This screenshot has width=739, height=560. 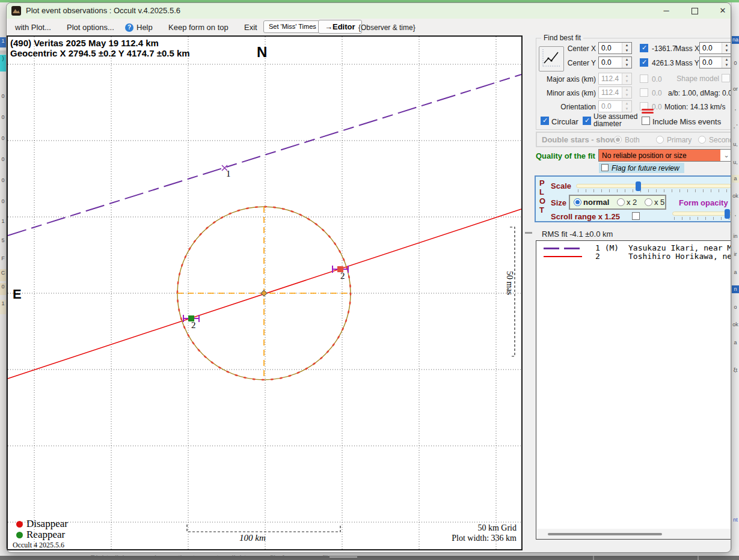 What do you see at coordinates (704, 203) in the screenshot?
I see `form-opacity-label: Form opacity` at bounding box center [704, 203].